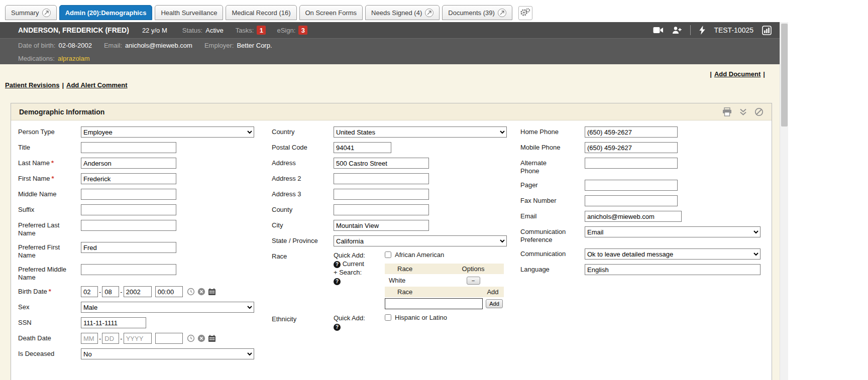  I want to click on address-input, so click(381, 163).